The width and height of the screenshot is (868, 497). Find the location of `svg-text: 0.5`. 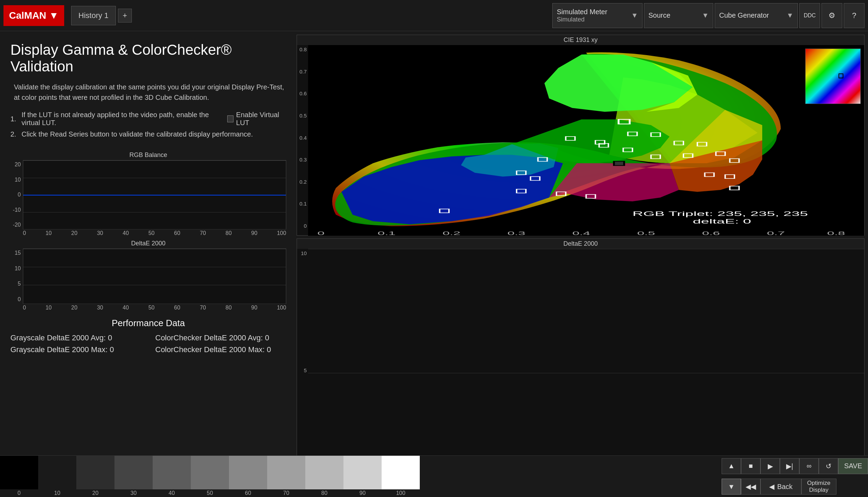

svg-text: 0.5 is located at coordinates (646, 233).